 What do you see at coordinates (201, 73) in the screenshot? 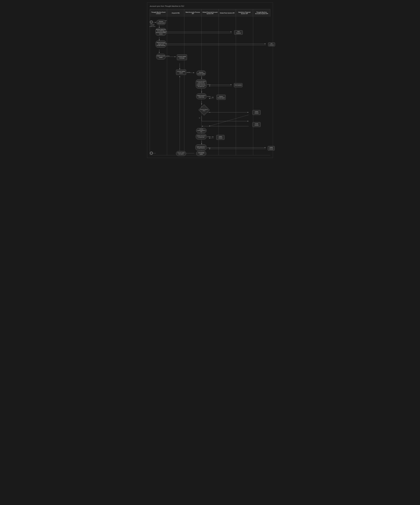
I see `receive-account-update-node: Receive Account update` at bounding box center [201, 73].